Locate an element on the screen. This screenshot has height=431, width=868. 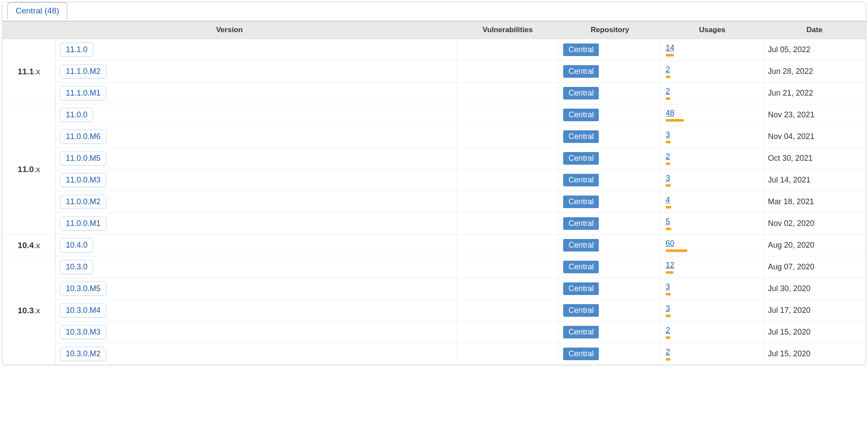
tab-central: Central (48) is located at coordinates (37, 10).